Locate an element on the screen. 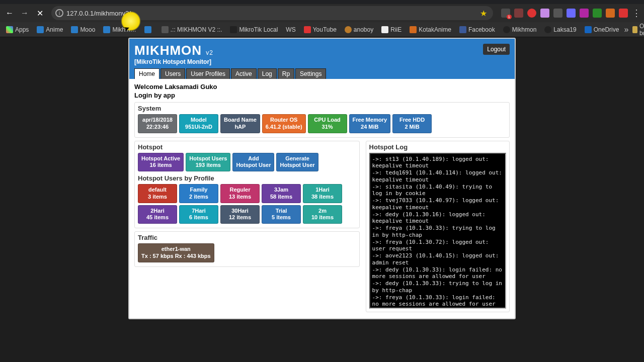  bookmark-star-icon: ★ is located at coordinates (484, 13).